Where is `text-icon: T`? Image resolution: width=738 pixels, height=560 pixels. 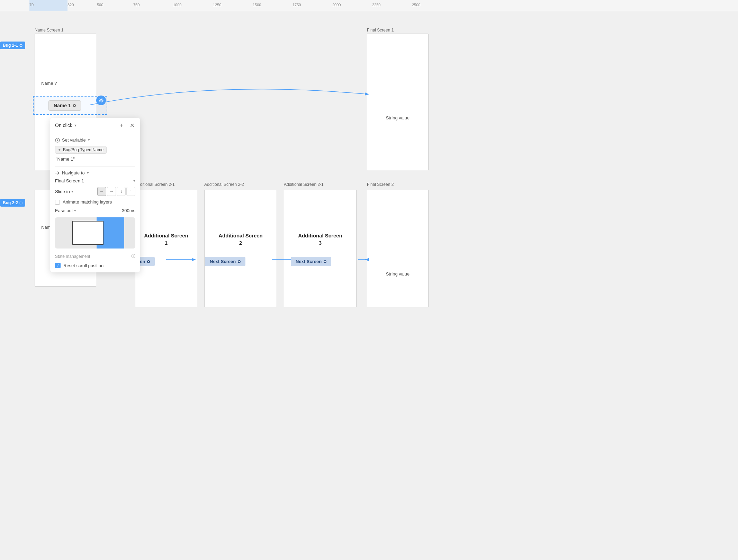 text-icon: T is located at coordinates (60, 150).